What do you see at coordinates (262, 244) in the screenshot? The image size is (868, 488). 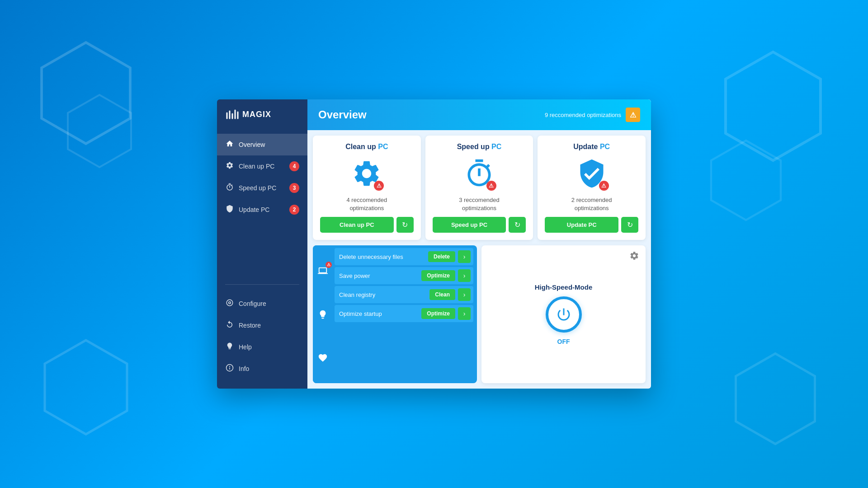 I see `sidebar: MAGIX Overview Clean up PC 4` at bounding box center [262, 244].